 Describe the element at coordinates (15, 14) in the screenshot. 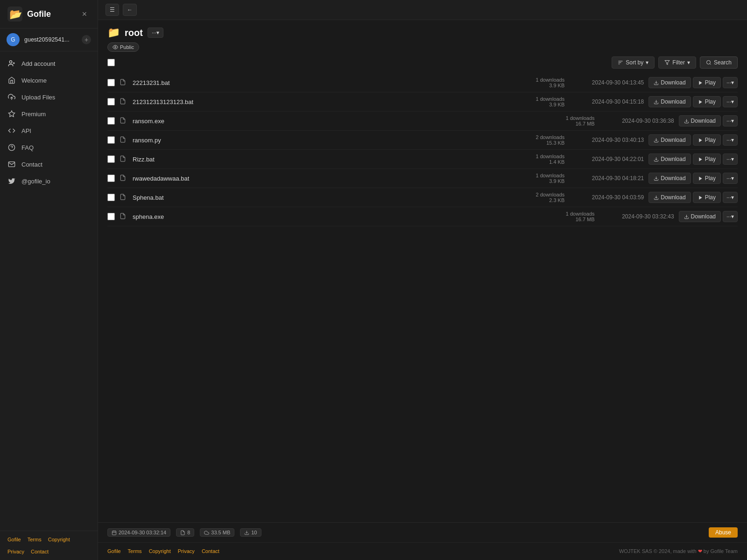

I see `logo-icon: 📂` at that location.